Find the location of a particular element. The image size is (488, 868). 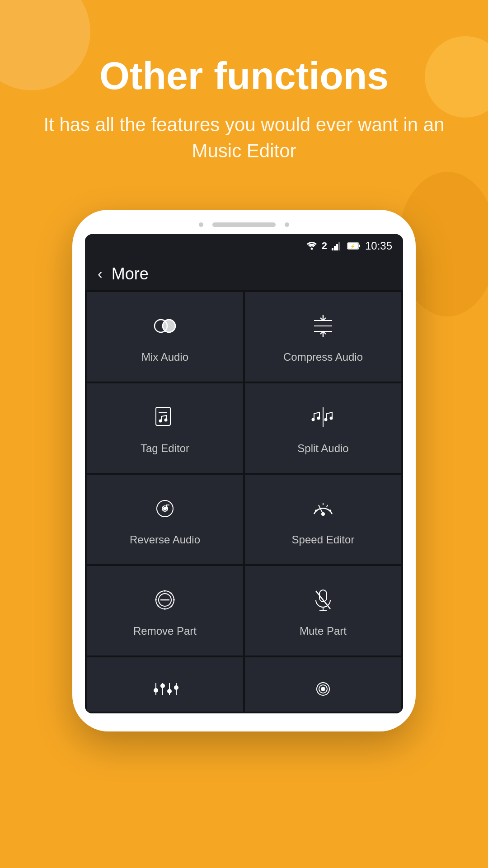

nav-bar: ‹ More is located at coordinates (244, 274).